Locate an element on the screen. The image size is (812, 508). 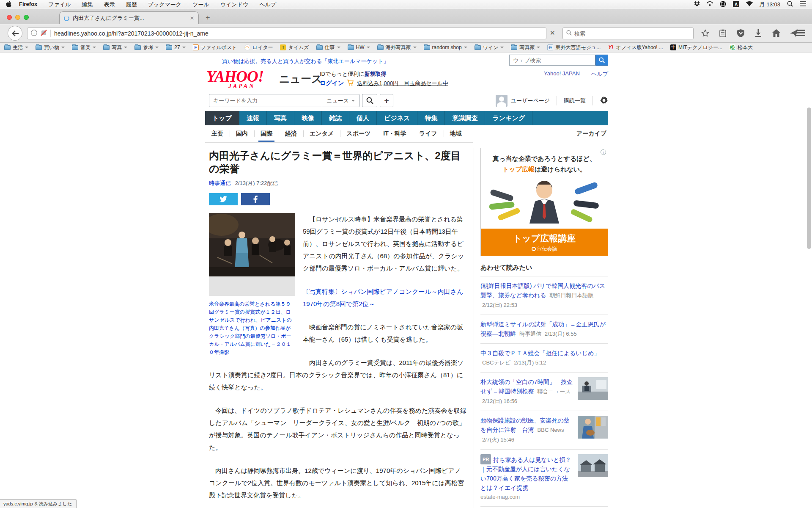
menu-hamburger-icon is located at coordinates (801, 33).